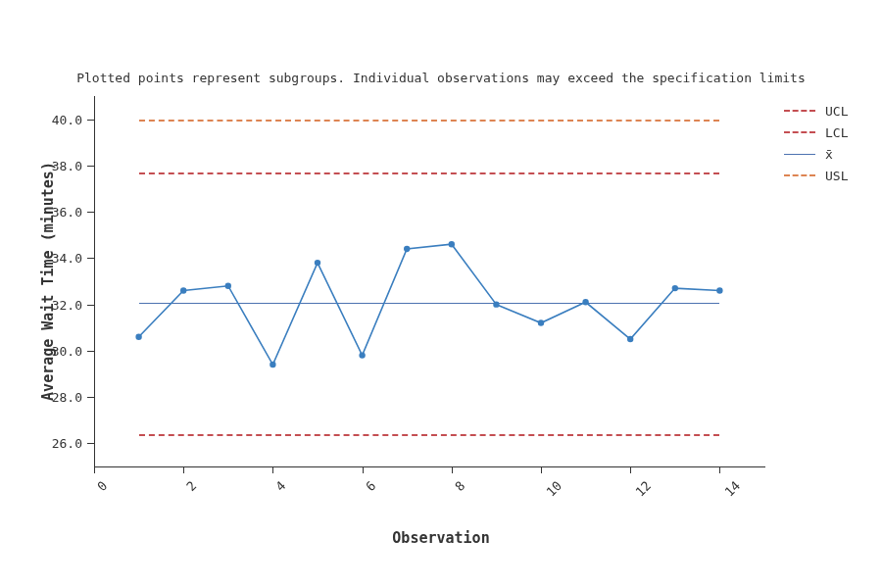 This screenshot has width=882, height=588. I want to click on legend-label: USL, so click(837, 176).